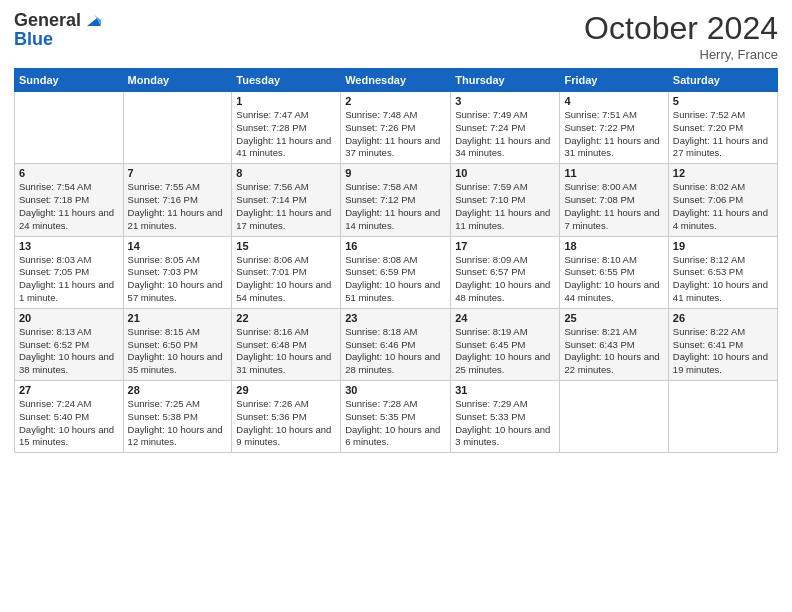 This screenshot has width=792, height=612. Describe the element at coordinates (69, 206) in the screenshot. I see `day-detail: Sunrise: 7:54 AM Sunset: 7:18 PM Dayligh…` at that location.